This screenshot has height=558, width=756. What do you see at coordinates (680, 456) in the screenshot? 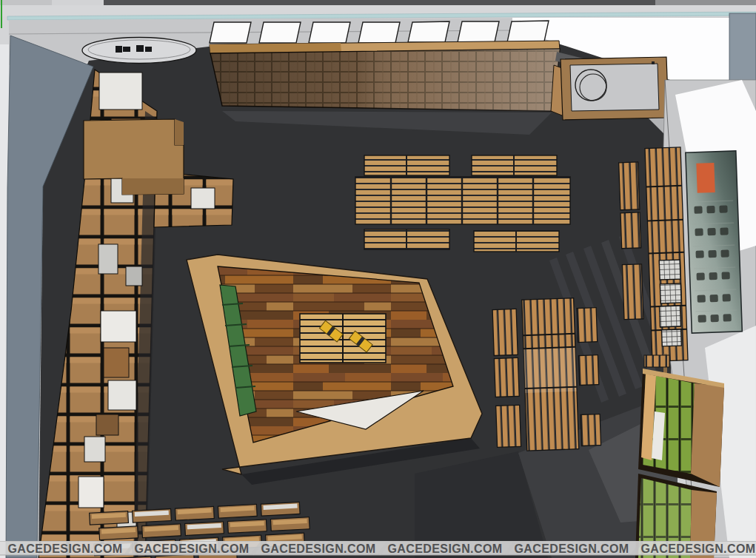
I see `green-shelving-unit` at bounding box center [680, 456].